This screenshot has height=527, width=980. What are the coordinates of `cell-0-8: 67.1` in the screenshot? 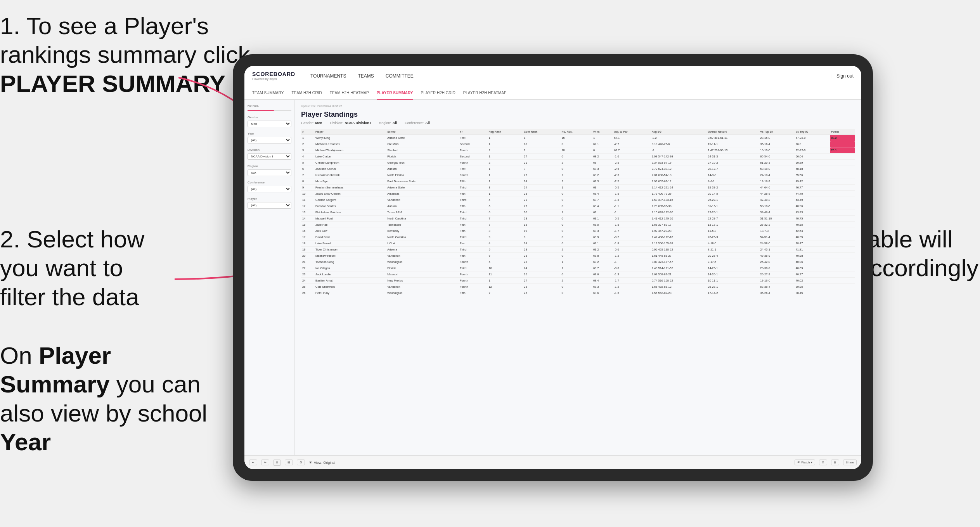 It's located at (632, 138).